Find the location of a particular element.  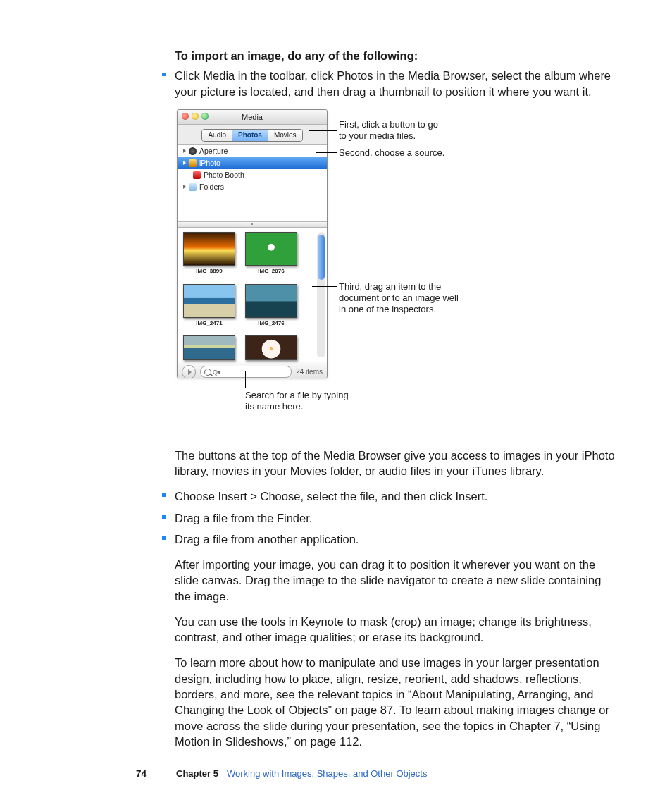

body-paragraph: The buttons at the top of the Media Brow… is located at coordinates (394, 464).